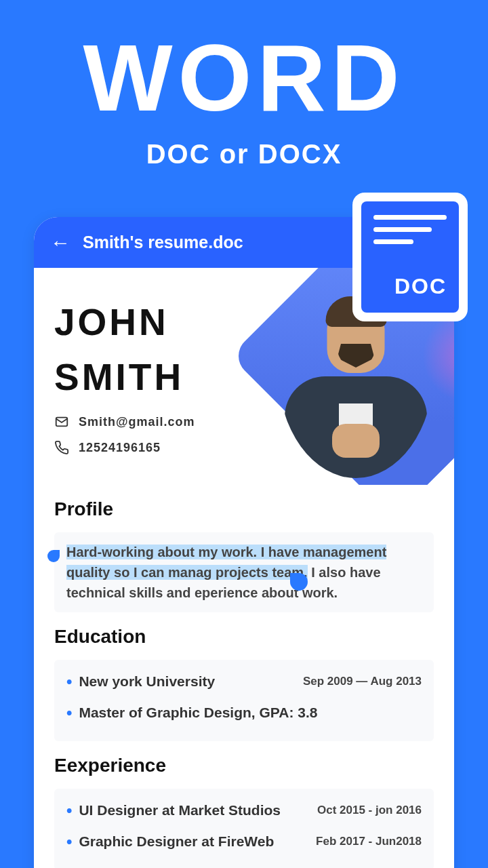 This screenshot has width=488, height=868. Describe the element at coordinates (244, 572) in the screenshot. I see `profile-text: Hard-working about my work. I have manag…` at that location.